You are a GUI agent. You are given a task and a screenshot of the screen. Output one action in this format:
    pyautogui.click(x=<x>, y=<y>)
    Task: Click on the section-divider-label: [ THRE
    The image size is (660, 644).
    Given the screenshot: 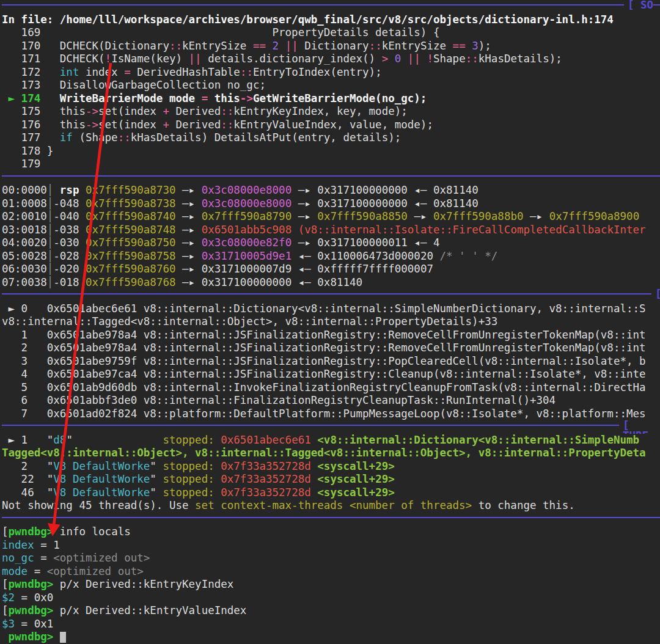 What is the action you would take?
    pyautogui.click(x=639, y=427)
    